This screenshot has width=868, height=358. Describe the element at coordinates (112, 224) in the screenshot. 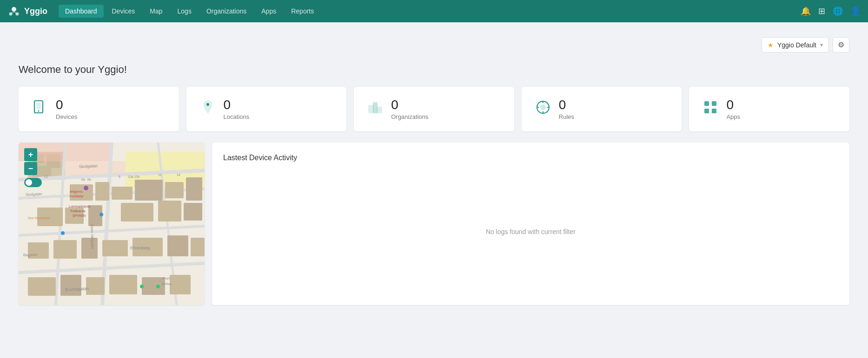

I see `map-panel: + −` at that location.